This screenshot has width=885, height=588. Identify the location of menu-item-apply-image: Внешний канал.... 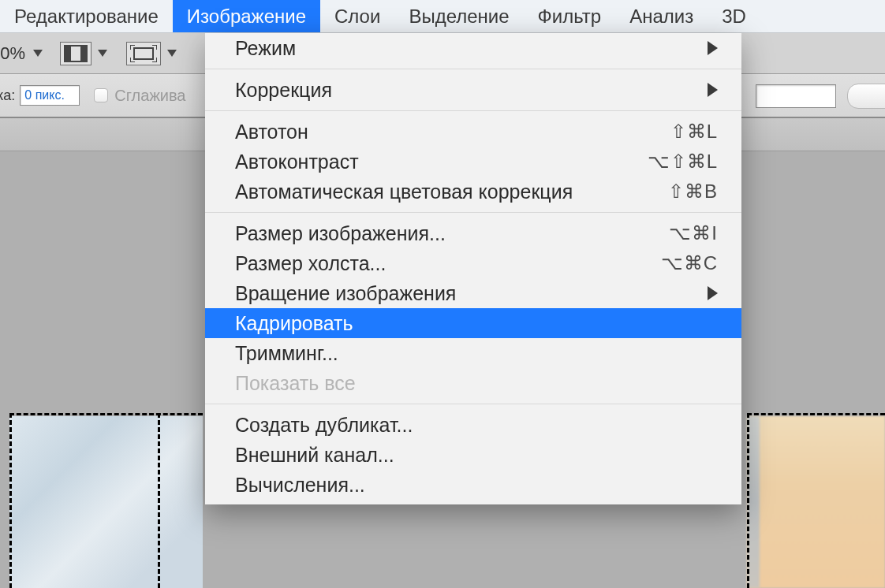
(473, 455).